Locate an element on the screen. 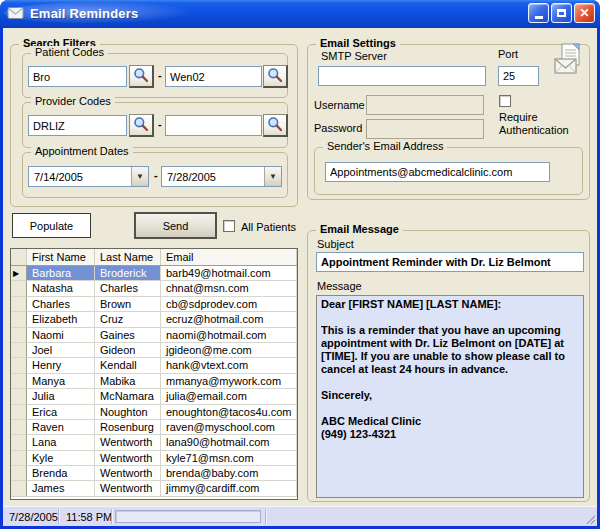 The height and width of the screenshot is (529, 600). cell-first-name: Julia is located at coordinates (61, 396).